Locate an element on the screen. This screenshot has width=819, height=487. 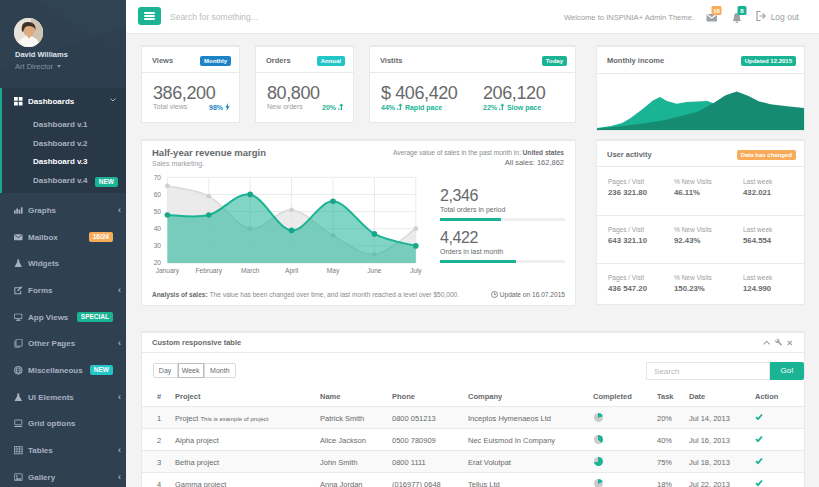
svg-text: May is located at coordinates (334, 271).